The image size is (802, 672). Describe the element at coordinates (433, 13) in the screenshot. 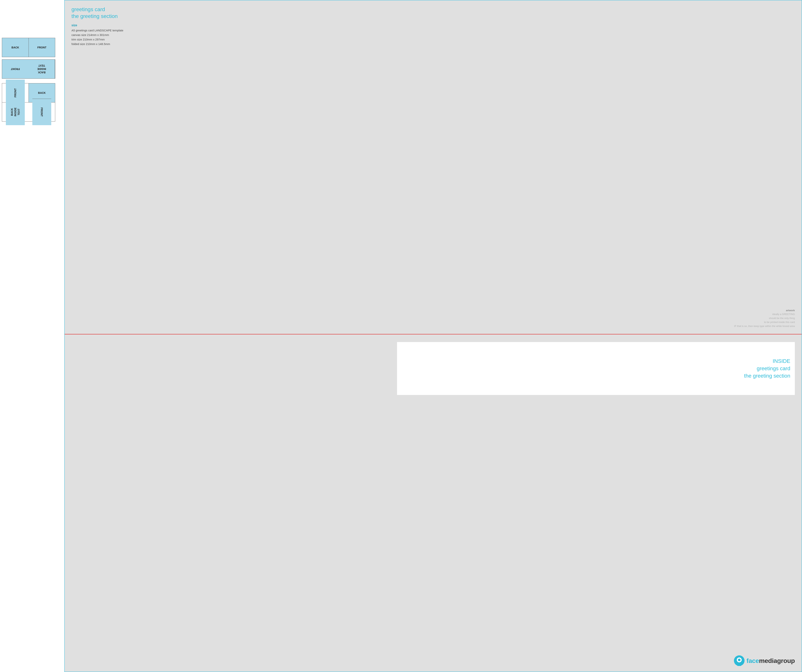

I see `top-title: greetings card the greeting section` at that location.